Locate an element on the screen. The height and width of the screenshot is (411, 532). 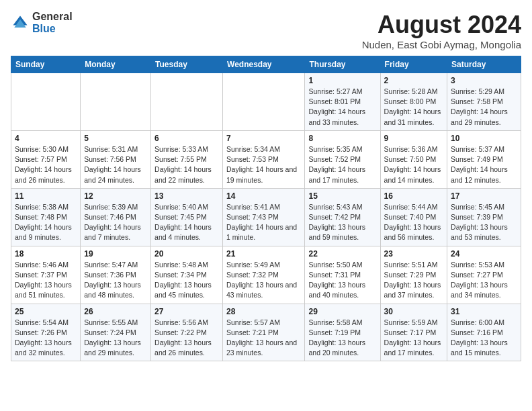
day-detail: Sunrise: 5:44 AM Sunset: 7:40 PM Dayligh… is located at coordinates (414, 223).